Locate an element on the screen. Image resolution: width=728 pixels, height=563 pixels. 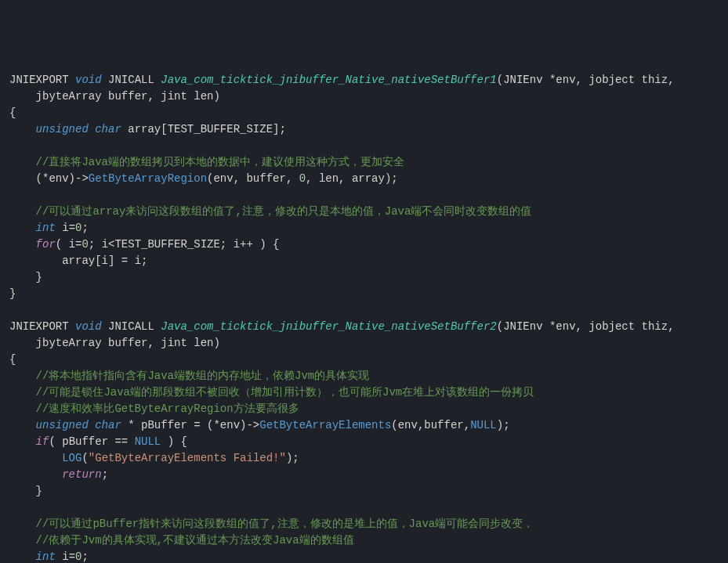
token-comment: //依赖于Jvm的具体实现,不建议通过本方法改变Java端的数组值 is located at coordinates (195, 540).